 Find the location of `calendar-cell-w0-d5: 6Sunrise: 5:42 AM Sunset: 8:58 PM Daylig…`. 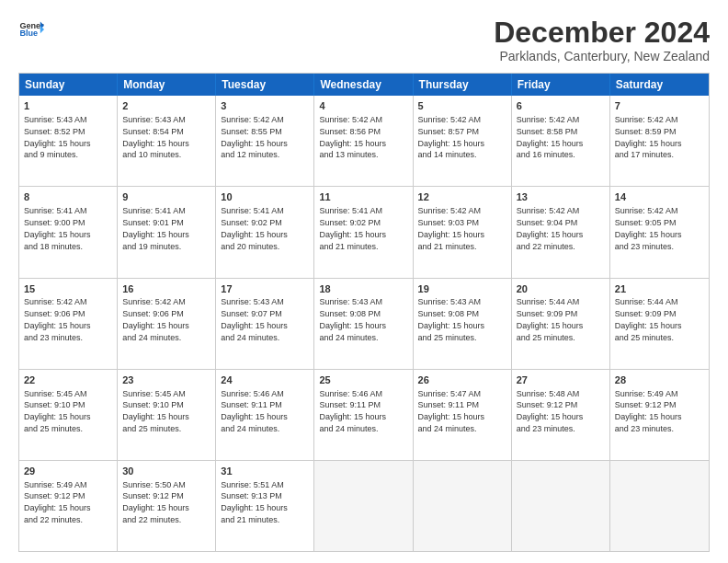

calendar-cell-w0-d5: 6Sunrise: 5:42 AM Sunset: 8:58 PM Daylig… is located at coordinates (561, 141).